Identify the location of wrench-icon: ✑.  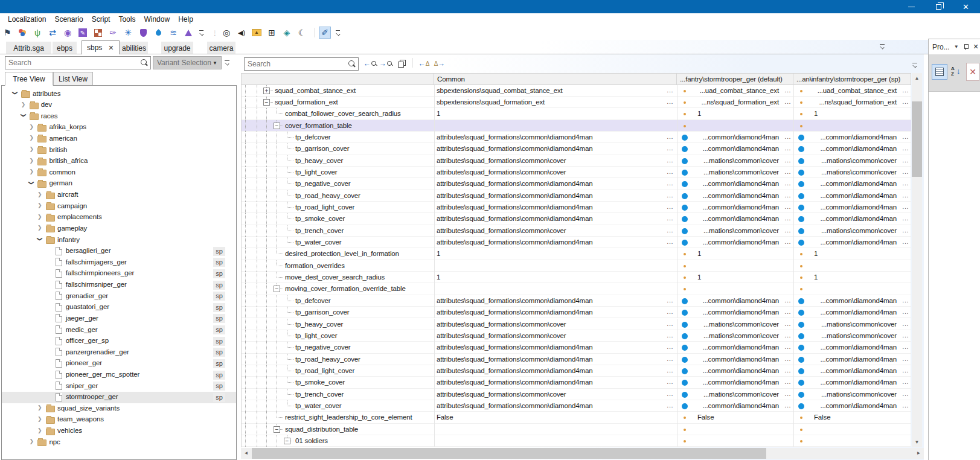
(113, 33).